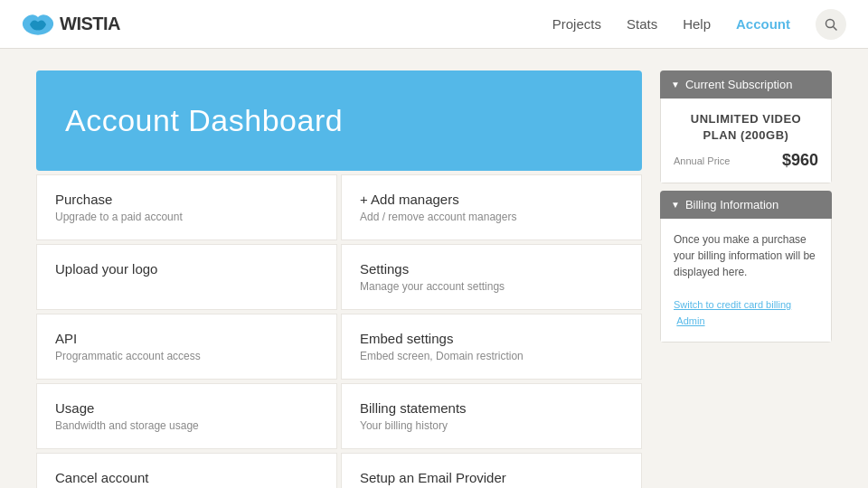  Describe the element at coordinates (186, 269) in the screenshot. I see `grid-item-logo-title: Upload your logo` at that location.